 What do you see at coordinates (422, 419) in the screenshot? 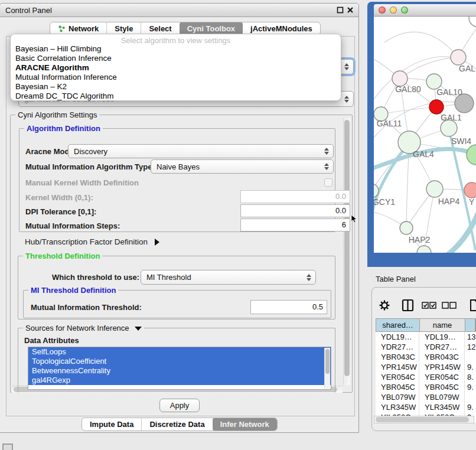
I see `table-horizontal-scrollbar-thumb` at bounding box center [422, 419].